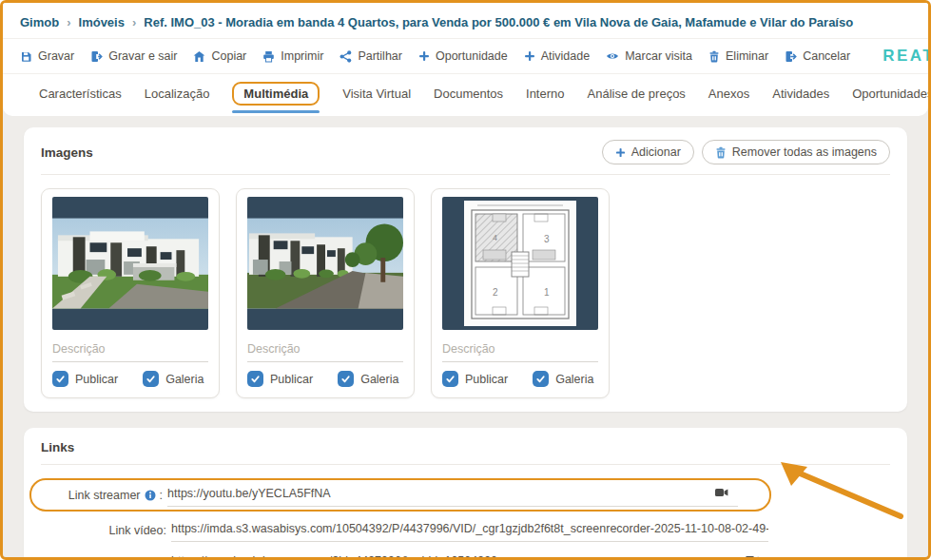 The width and height of the screenshot is (931, 560). Describe the element at coordinates (67, 152) in the screenshot. I see `images-section-title: Imagens` at that location.